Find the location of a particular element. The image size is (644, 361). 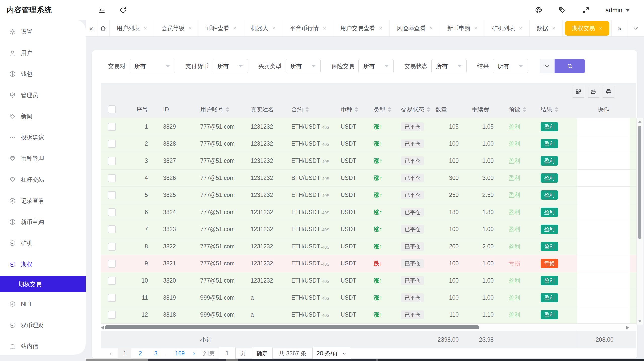

column-settings-button is located at coordinates (578, 92).